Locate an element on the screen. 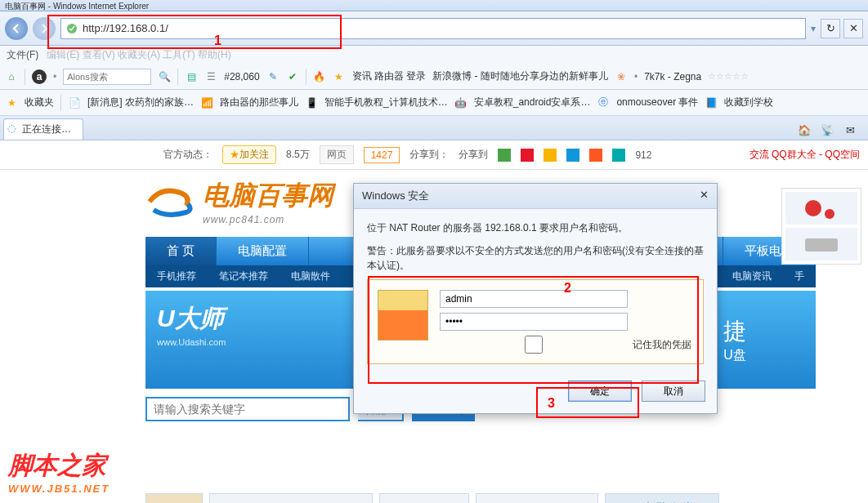 The image size is (868, 503). watermark: 脚本之家 WWW.JB51.NET is located at coordinates (59, 472).